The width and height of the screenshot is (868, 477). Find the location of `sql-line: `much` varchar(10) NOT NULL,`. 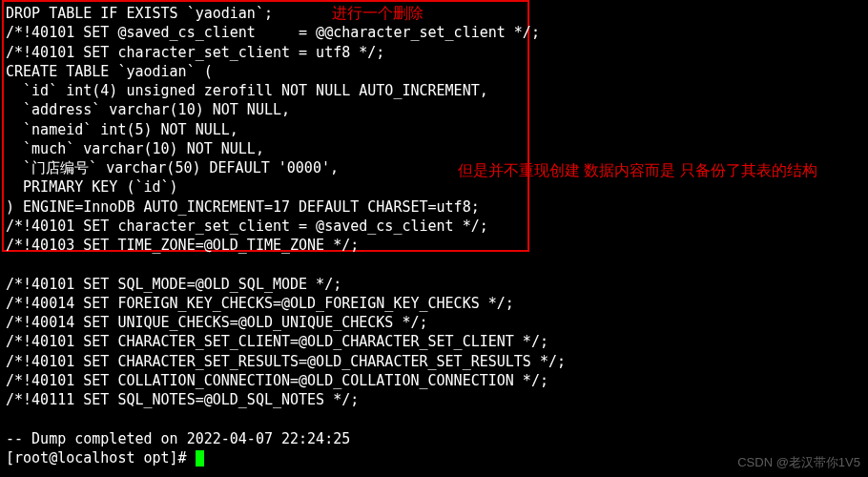

sql-line: `much` varchar(10) NOT NULL, is located at coordinates (135, 149).